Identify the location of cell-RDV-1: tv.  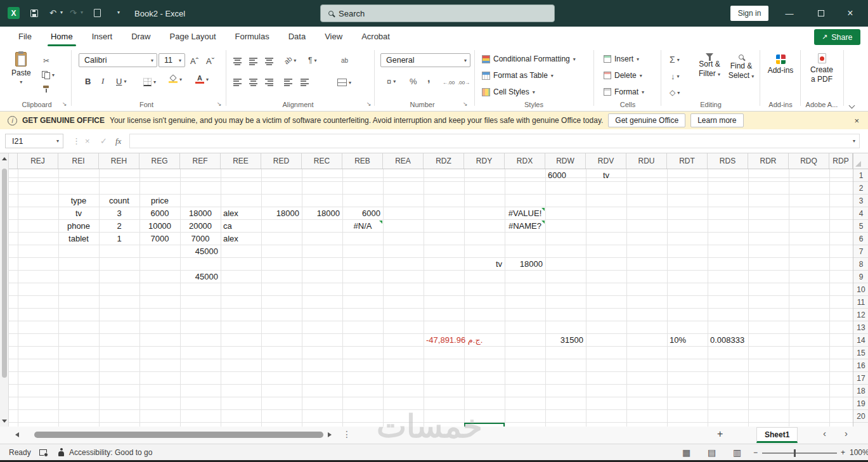
(606, 176).